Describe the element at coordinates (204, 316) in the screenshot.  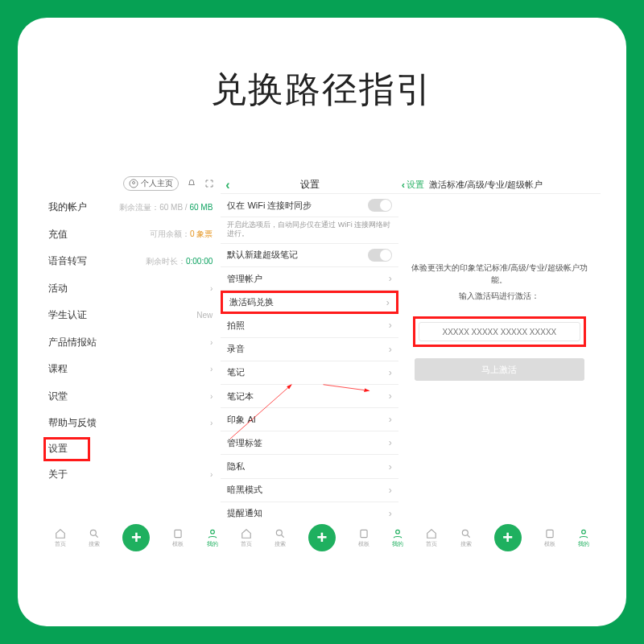
I see `new-badge: New` at that location.